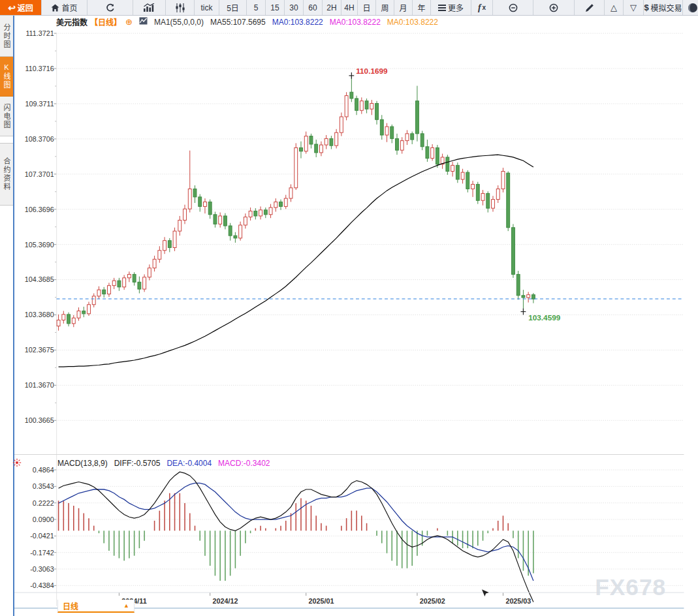  I want to click on sidebar-item-lightning-chart: 闪电图, so click(7, 116).